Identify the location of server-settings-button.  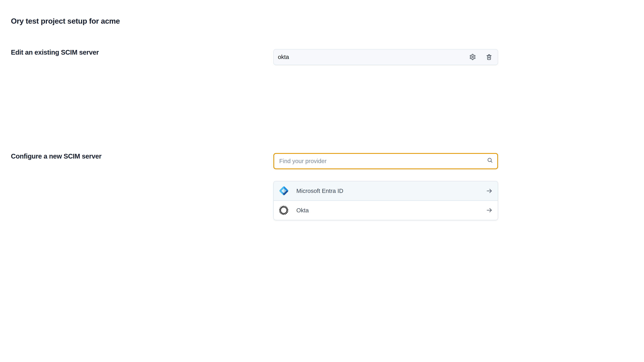
(472, 57).